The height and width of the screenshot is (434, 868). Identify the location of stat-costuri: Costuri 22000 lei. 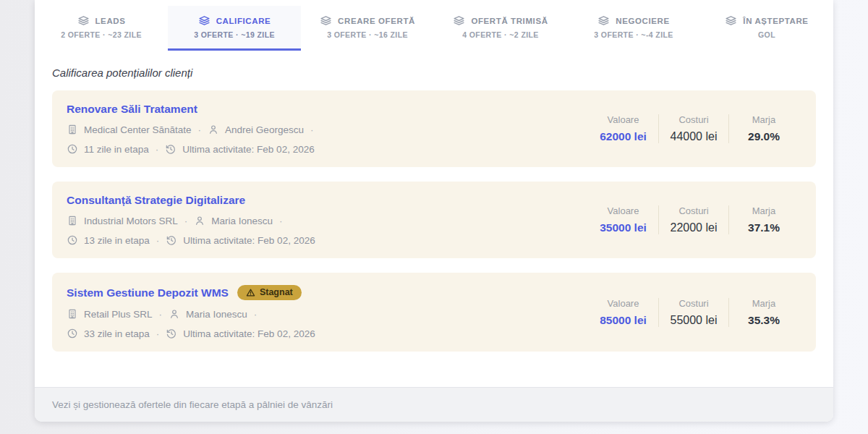
(693, 220).